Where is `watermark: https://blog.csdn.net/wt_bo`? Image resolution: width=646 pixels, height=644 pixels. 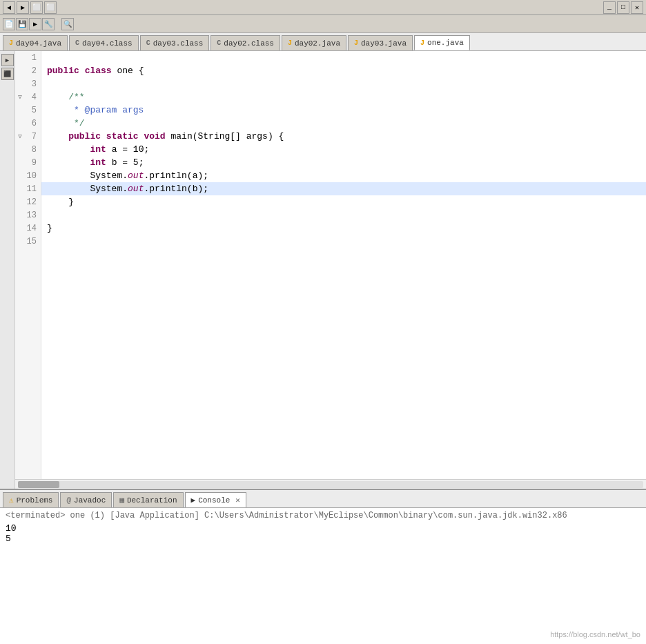 watermark: https://blog.csdn.net/wt_bo is located at coordinates (595, 634).